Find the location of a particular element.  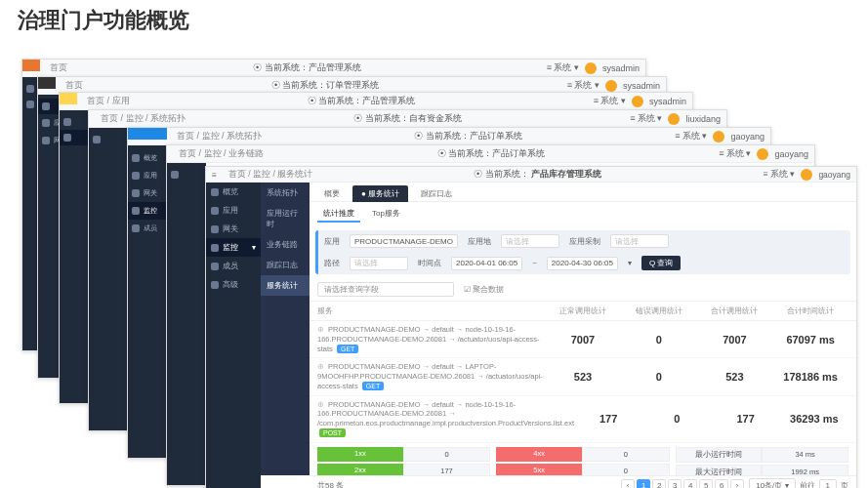

sidebar-item-monitor: 监控 ▾ is located at coordinates (233, 248).